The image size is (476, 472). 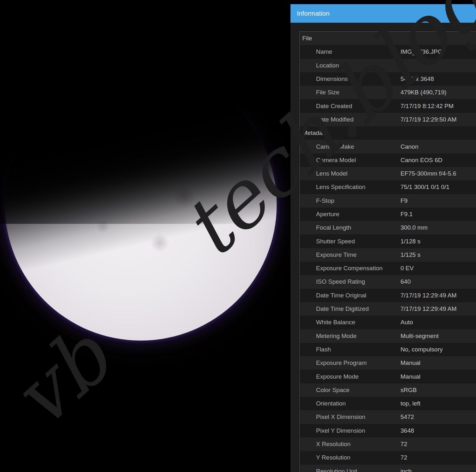 I want to click on row-label: X Resolution, so click(x=350, y=444).